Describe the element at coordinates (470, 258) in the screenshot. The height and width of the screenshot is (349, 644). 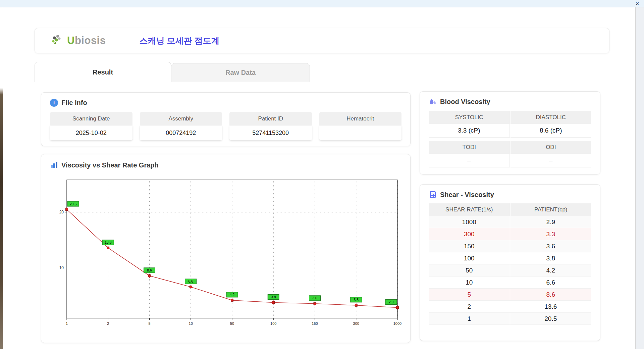
I see `sv-cell-shear: 100` at that location.